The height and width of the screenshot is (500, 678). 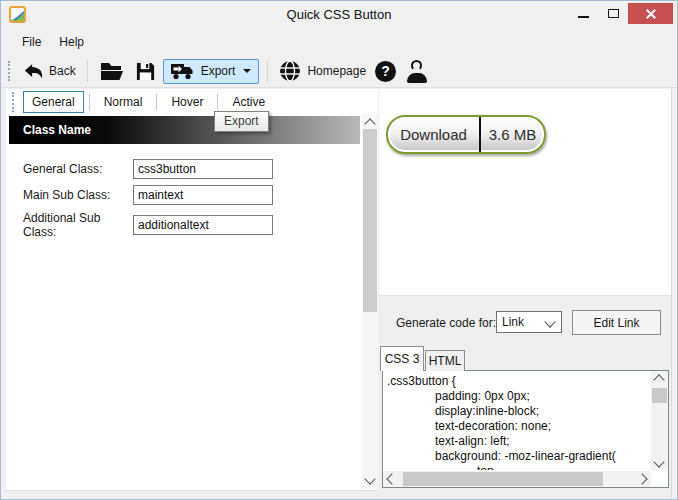 What do you see at coordinates (660, 421) in the screenshot?
I see `code-vertical-scrollbar` at bounding box center [660, 421].